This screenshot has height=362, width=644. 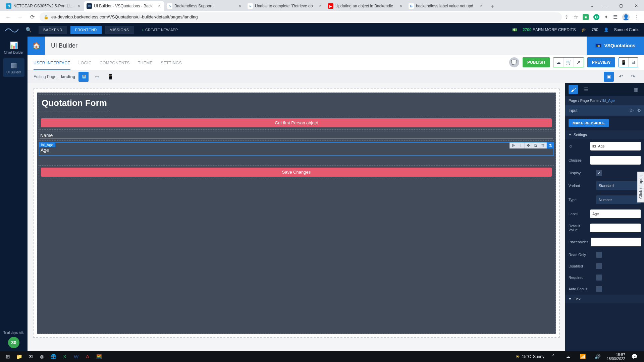 I want to click on tab-settings: SETTINGS, so click(x=171, y=63).